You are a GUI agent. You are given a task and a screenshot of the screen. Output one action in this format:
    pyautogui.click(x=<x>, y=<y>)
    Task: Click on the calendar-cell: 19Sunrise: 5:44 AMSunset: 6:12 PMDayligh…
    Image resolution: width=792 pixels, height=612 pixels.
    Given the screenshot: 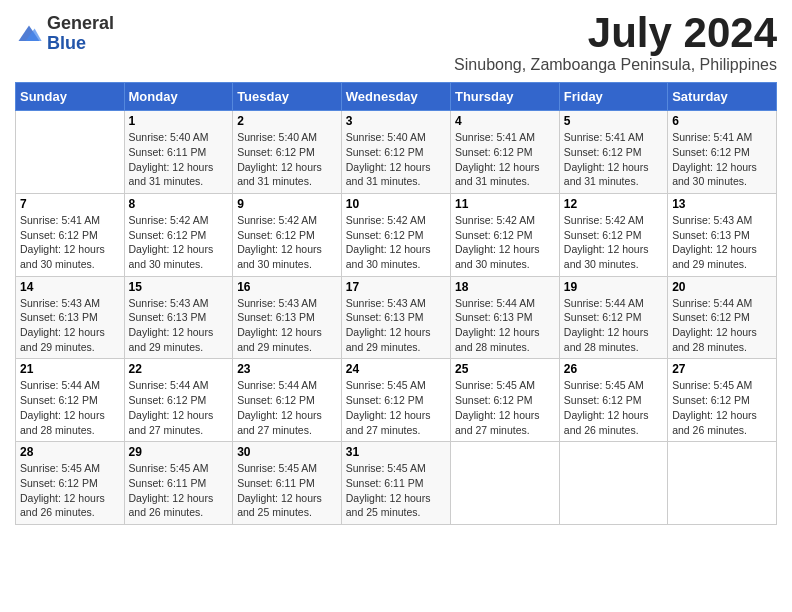 What is the action you would take?
    pyautogui.click(x=613, y=318)
    